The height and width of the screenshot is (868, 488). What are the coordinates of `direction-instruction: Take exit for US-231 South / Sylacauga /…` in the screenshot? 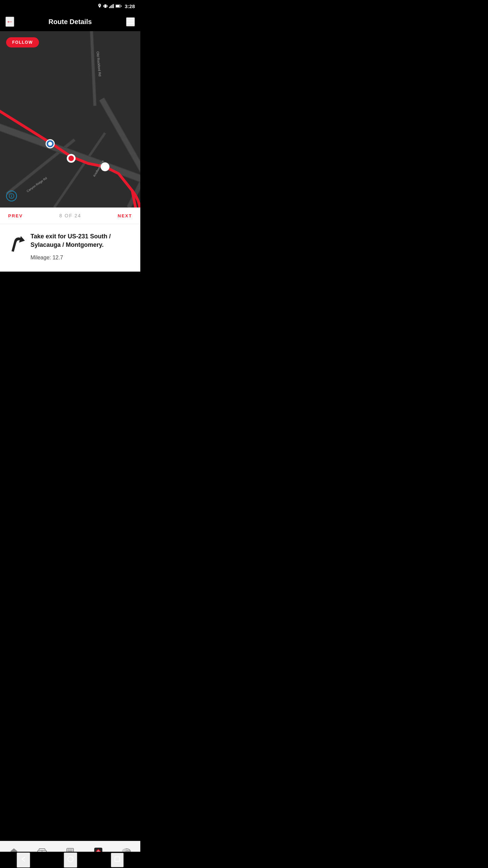 It's located at (81, 241).